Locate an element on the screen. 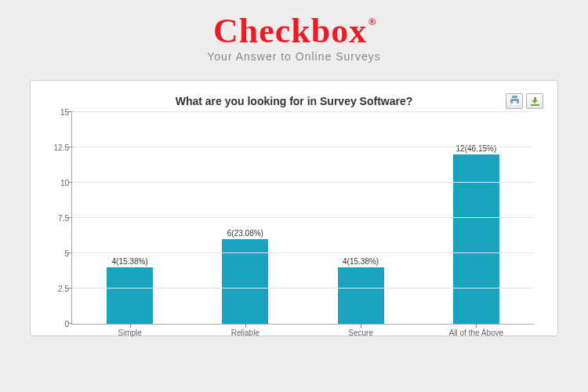  brand-tagline: Your Answer to Online Surveys is located at coordinates (294, 56).